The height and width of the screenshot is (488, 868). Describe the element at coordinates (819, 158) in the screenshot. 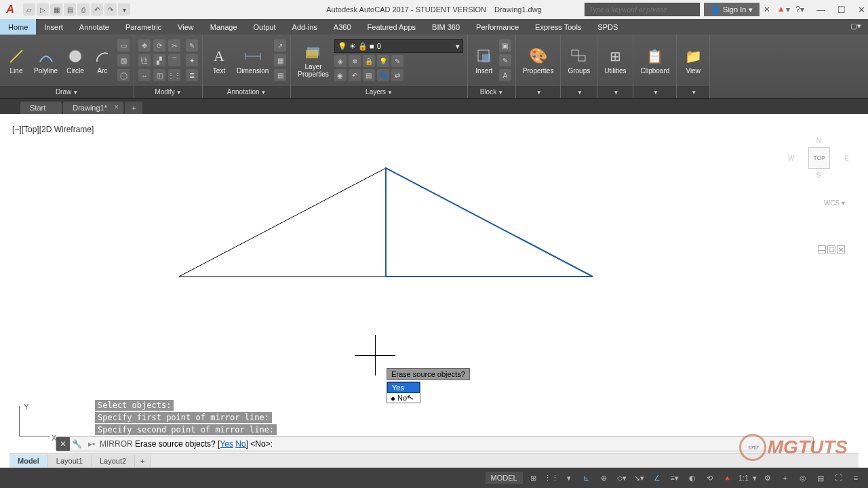

I see `viewcube-top: TOP` at that location.